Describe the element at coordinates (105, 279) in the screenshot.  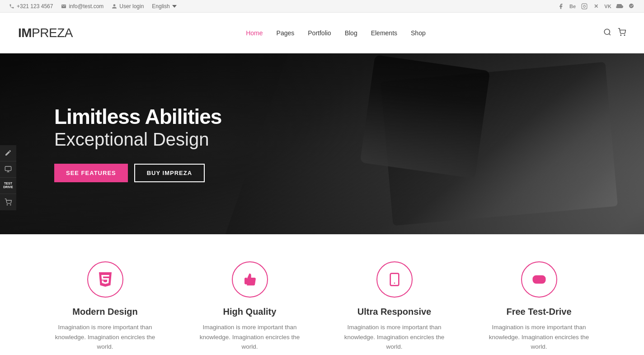
I see `css-icon` at that location.